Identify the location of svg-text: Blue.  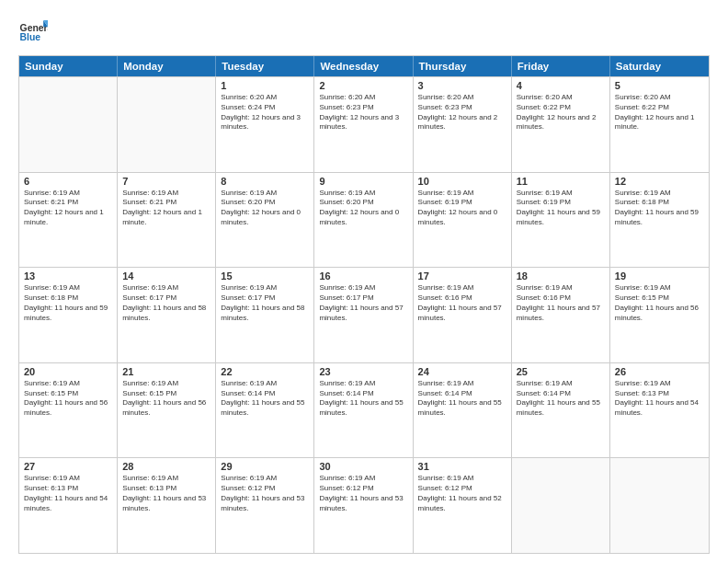
(31, 37).